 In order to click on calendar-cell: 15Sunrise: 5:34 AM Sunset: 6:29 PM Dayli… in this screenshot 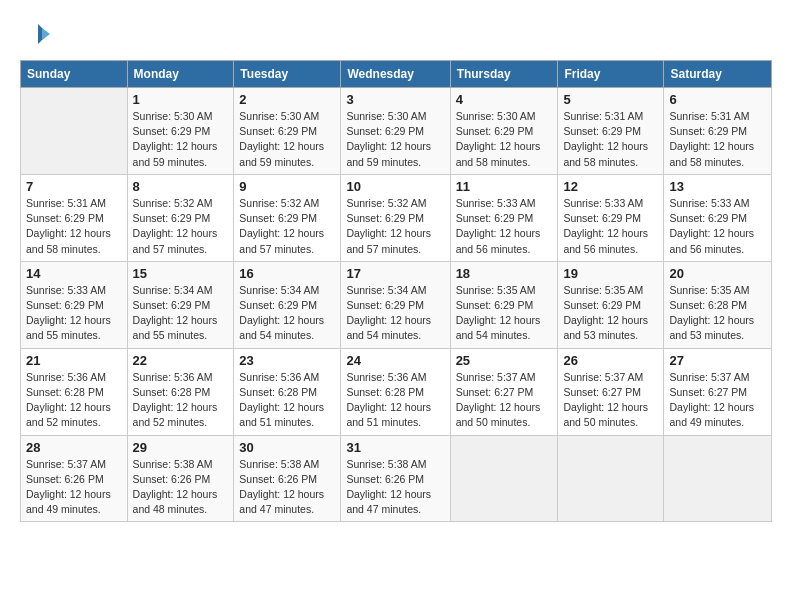, I will do `click(180, 304)`.